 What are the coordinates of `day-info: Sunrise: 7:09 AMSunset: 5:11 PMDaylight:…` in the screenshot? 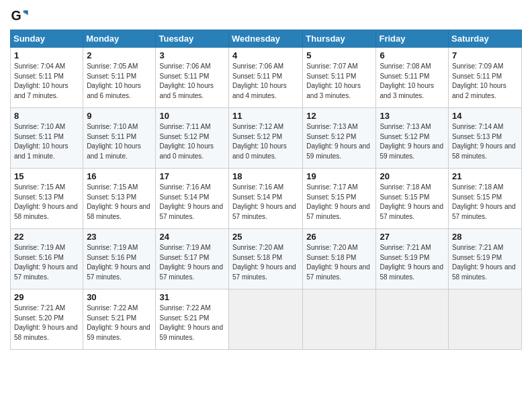 It's located at (485, 81).